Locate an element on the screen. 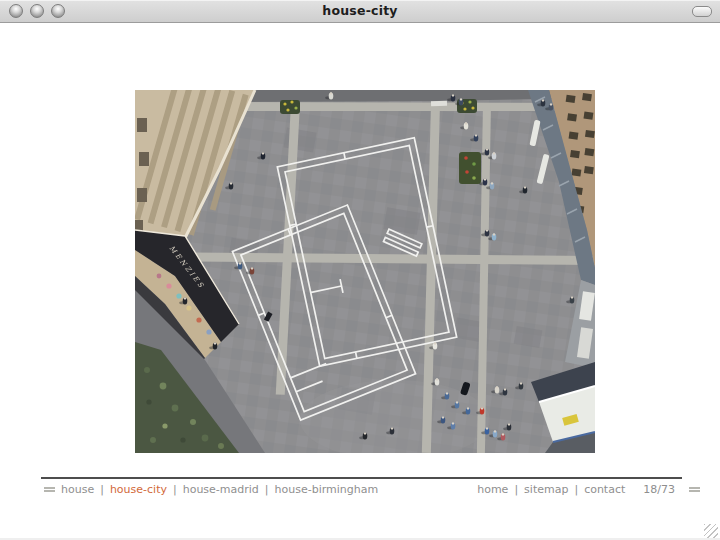 The height and width of the screenshot is (540, 720). footer-marker-icon is located at coordinates (694, 490).